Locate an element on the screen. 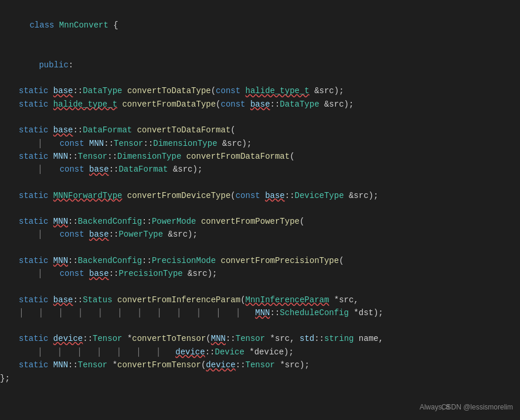  line-10: static MNN::Tensor *convertFromTensor(de… is located at coordinates (260, 365).